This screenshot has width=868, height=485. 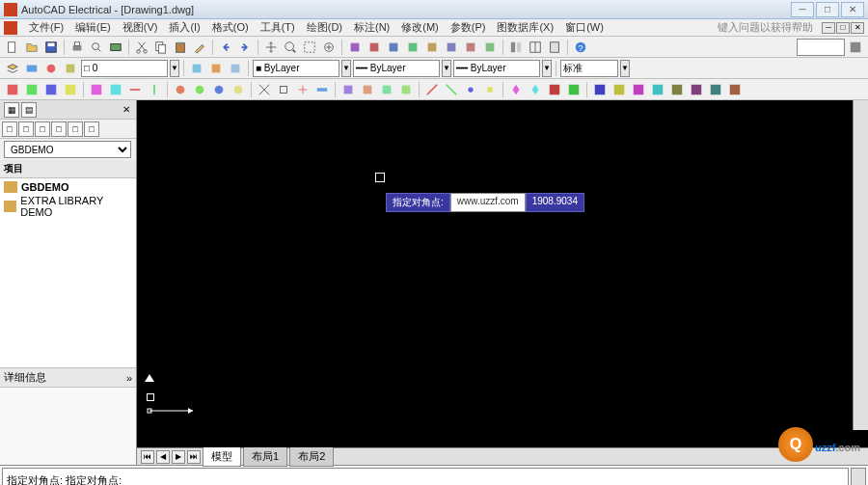 What do you see at coordinates (843, 28) in the screenshot?
I see `mdi-restore: □` at bounding box center [843, 28].